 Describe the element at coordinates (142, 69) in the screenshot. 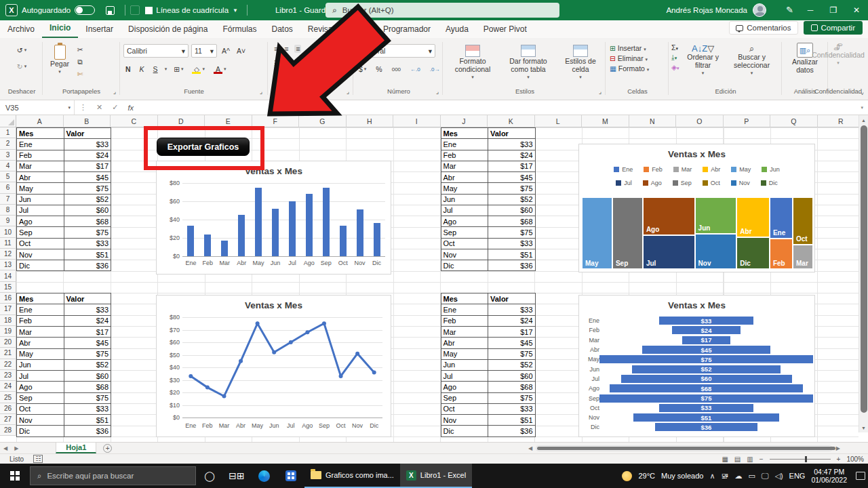

I see `italic-button: K` at that location.